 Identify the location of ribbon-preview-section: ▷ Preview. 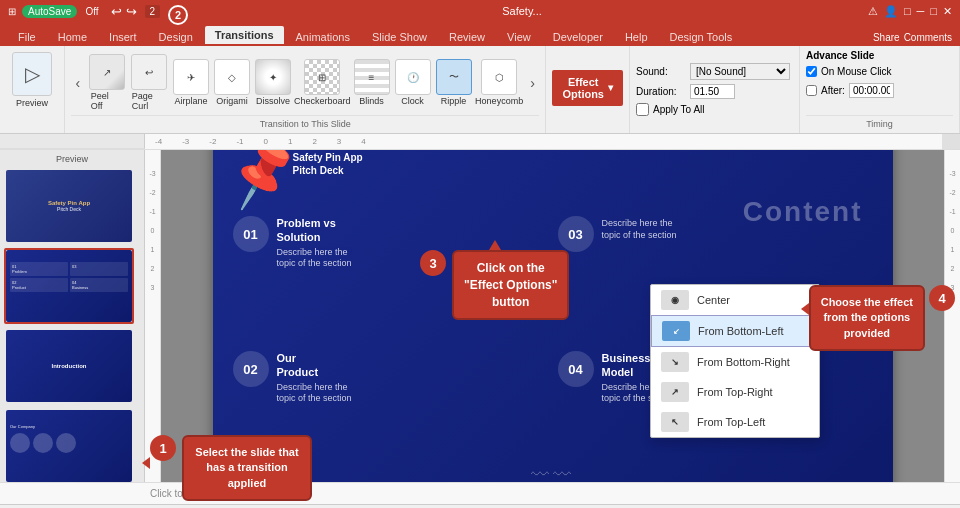
(32, 90).